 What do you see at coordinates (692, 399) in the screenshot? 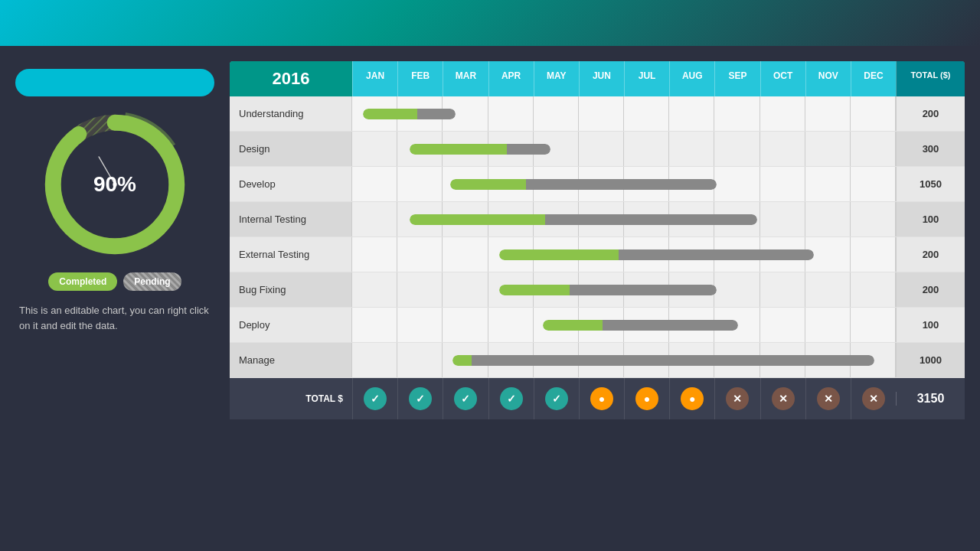
I see `status-aug: ●` at bounding box center [692, 399].